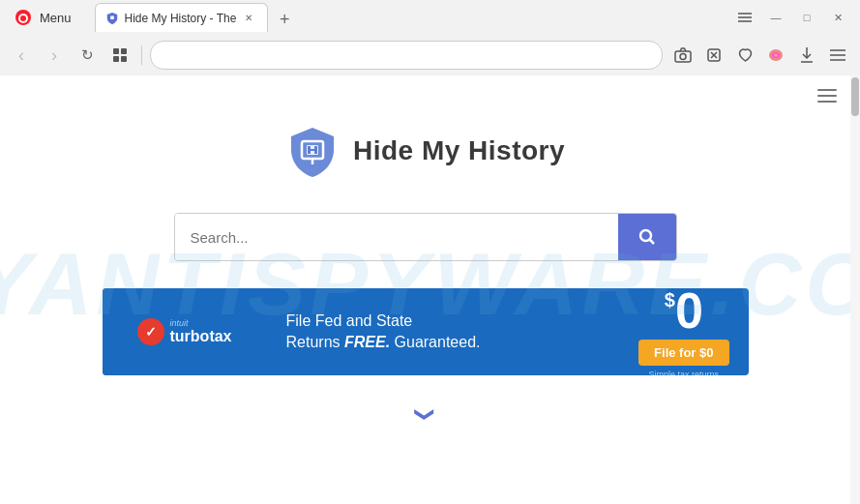 The width and height of the screenshot is (860, 504). I want to click on logo-area: Hide My History, so click(426, 151).